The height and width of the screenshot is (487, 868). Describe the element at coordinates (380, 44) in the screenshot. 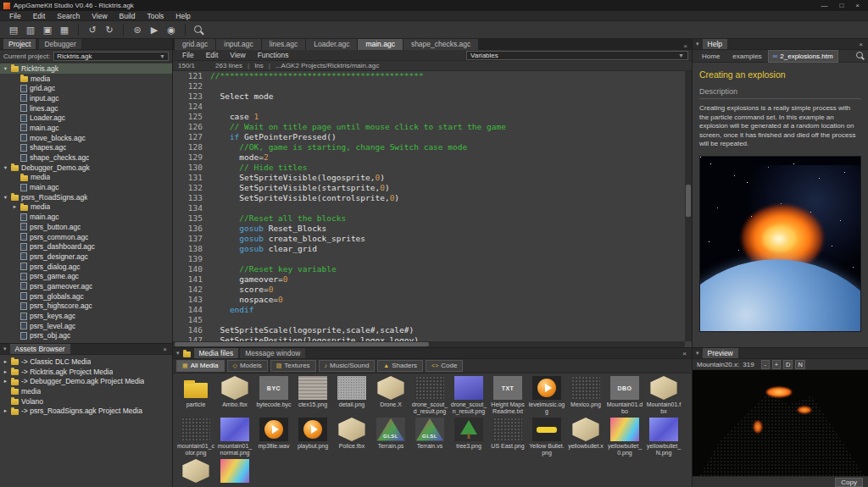

I see `editor-tab: main.agc` at that location.